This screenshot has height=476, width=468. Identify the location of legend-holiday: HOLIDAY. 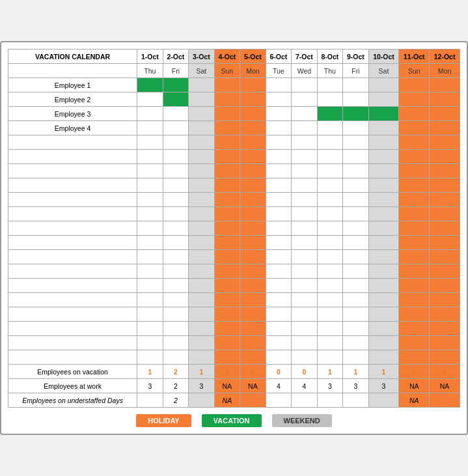
(164, 421).